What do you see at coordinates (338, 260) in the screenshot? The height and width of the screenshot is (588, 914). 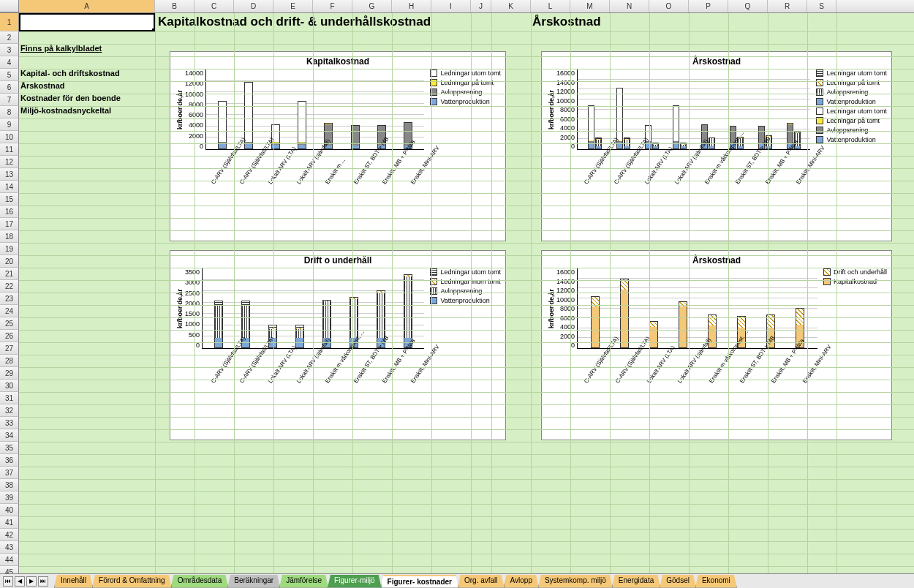 I see `chart-title: Drift o underhåll` at bounding box center [338, 260].